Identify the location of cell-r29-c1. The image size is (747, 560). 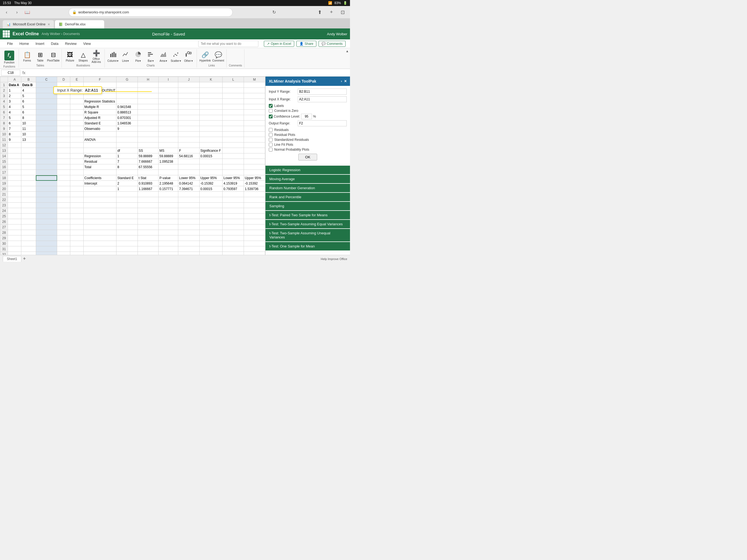
(15, 238).